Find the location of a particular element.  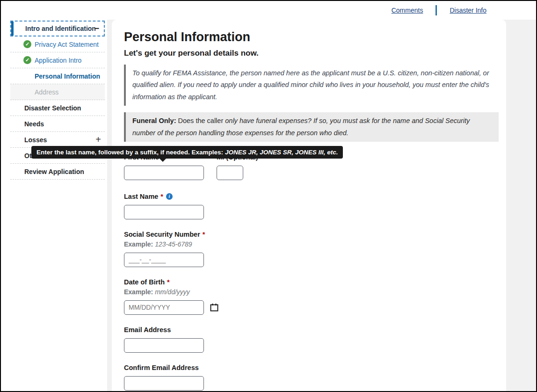

email-label-text: Email Address is located at coordinates (147, 330).